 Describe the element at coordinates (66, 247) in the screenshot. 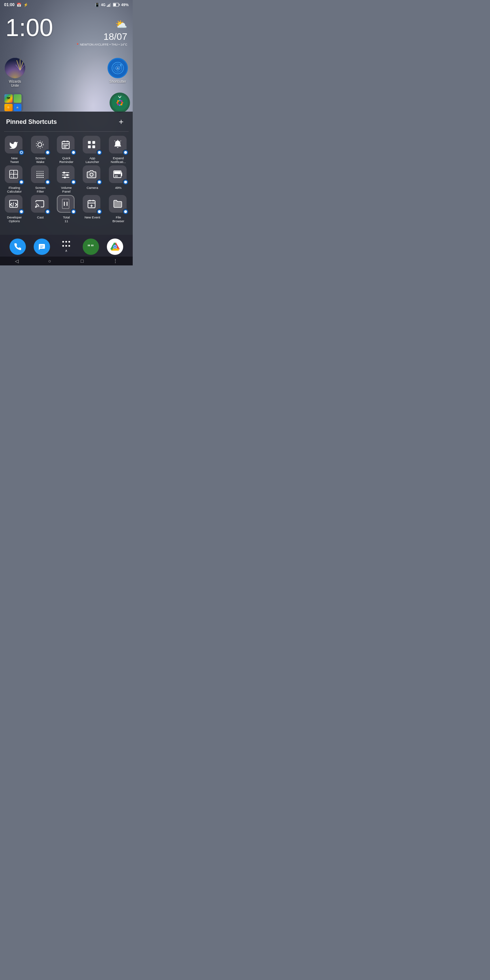

I see `dock-app-drawer-button: ∧` at that location.